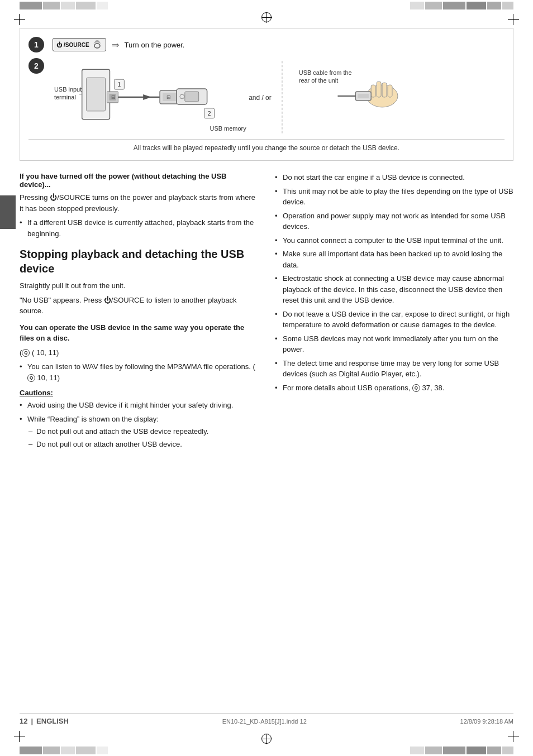 This screenshot has width=533, height=756. I want to click on bullet-play-files: This unit may not be able to play the fi…, so click(394, 197).